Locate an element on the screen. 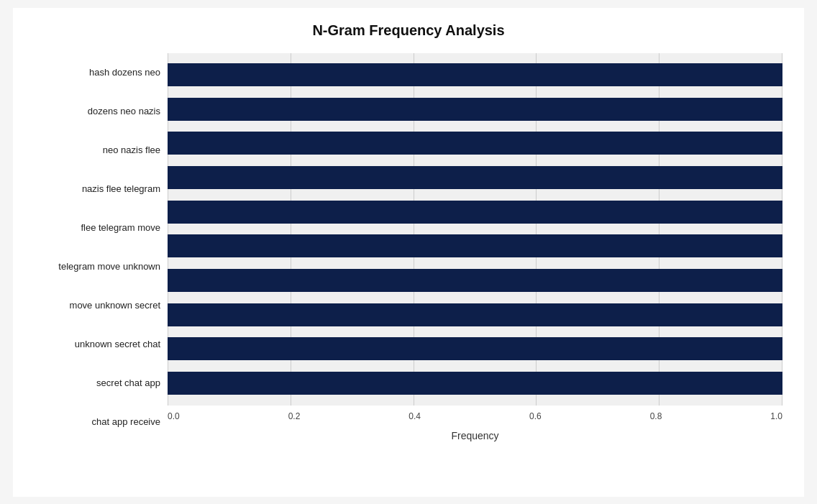 The image size is (817, 504). x-tick: 0.6 is located at coordinates (535, 419).